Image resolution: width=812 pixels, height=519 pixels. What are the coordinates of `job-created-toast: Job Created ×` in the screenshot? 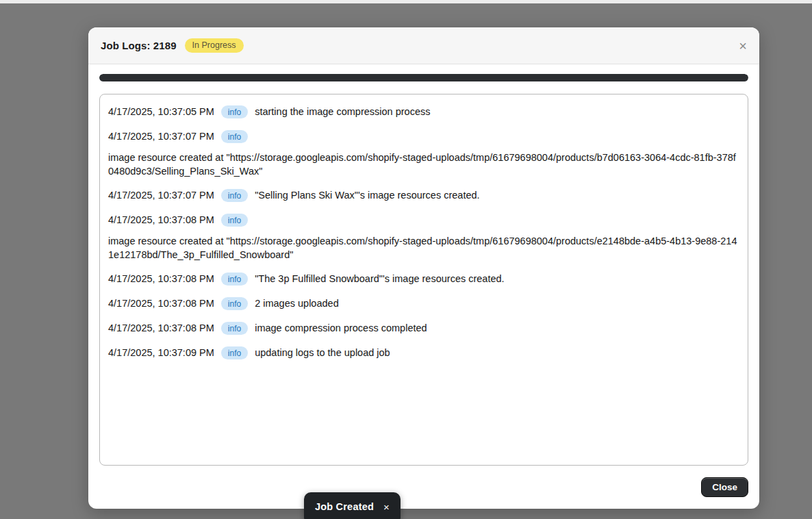 It's located at (352, 505).